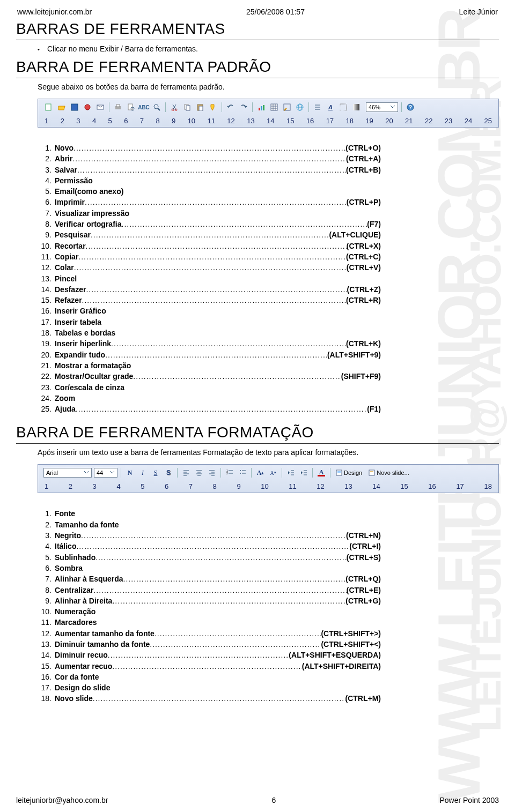 The height and width of the screenshot is (812, 515). What do you see at coordinates (89, 191) in the screenshot?
I see `list-label: Email(como anexo)` at bounding box center [89, 191].